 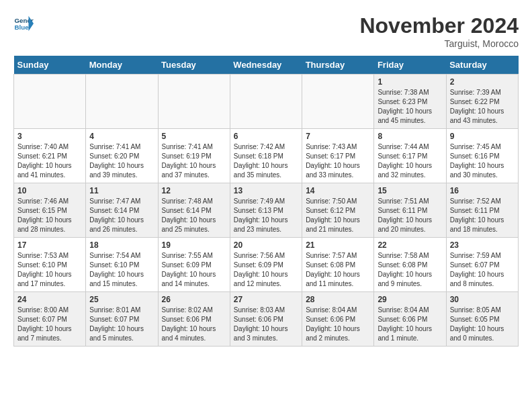 I want to click on day-info: Sunrise: 7:56 AM Sunset: 6:09 PM Dayligh…, so click(x=266, y=270).